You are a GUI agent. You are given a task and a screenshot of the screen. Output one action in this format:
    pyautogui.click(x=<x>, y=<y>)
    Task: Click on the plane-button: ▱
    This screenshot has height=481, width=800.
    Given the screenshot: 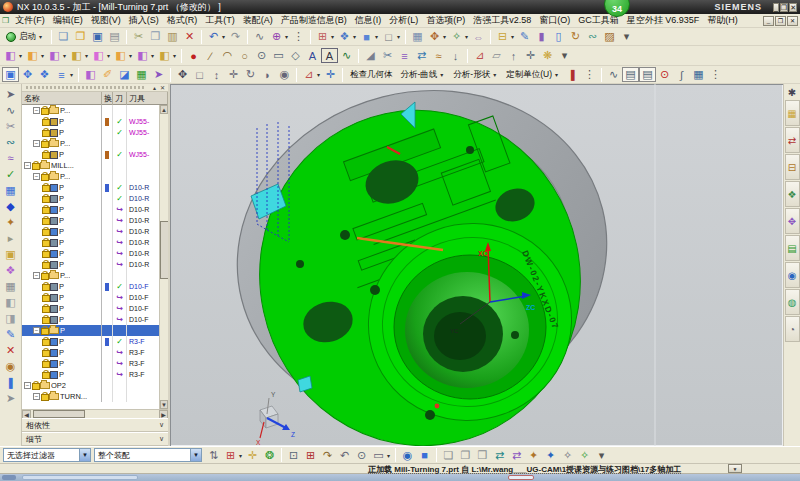 What is the action you would take?
    pyautogui.click(x=496, y=56)
    